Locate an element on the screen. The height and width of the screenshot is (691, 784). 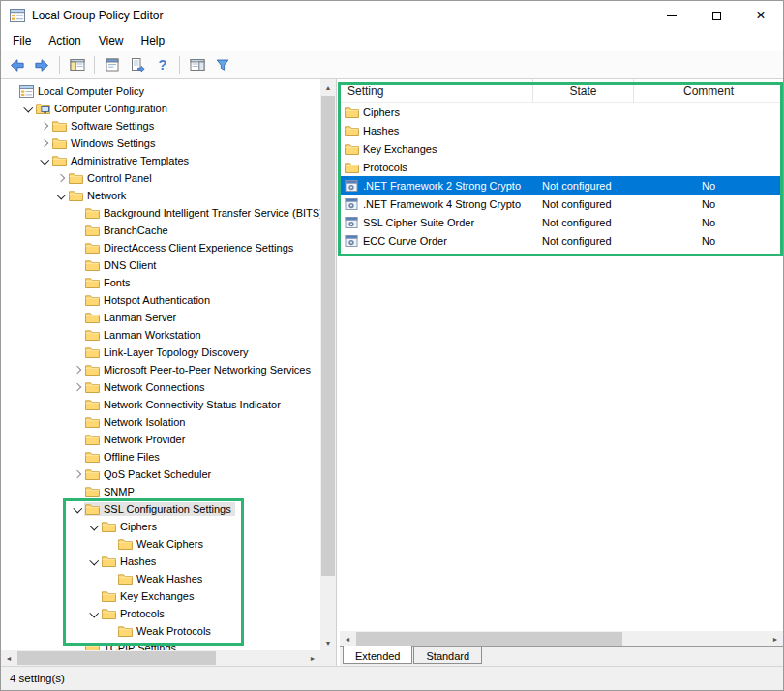
tree-item-lanman-workstation: Lanman Workstation is located at coordinates (161, 335).